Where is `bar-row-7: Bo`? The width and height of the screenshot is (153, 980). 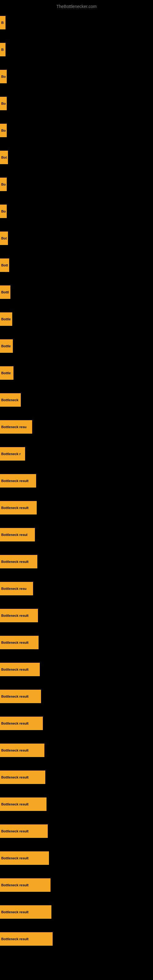
bar-row-7: Bo is located at coordinates (76, 184).